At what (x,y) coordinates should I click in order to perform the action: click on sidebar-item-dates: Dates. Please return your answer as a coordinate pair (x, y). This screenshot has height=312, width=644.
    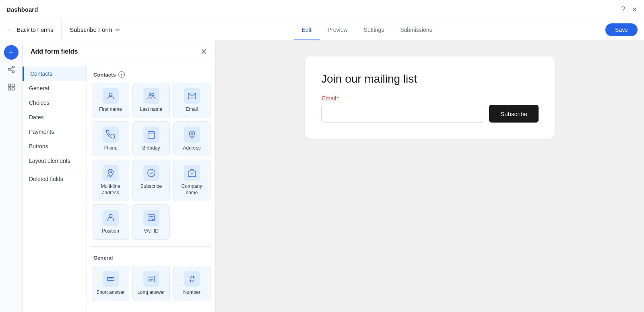
    Looking at the image, I should click on (55, 117).